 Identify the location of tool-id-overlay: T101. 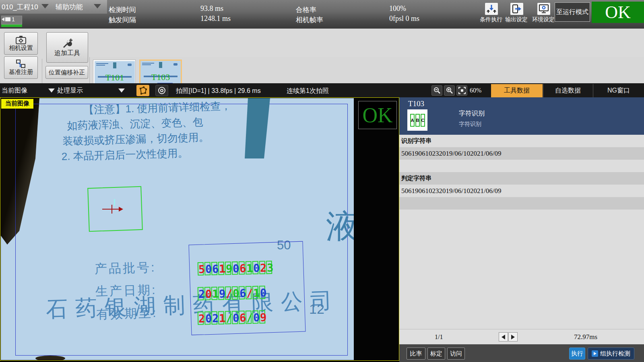
(115, 78).